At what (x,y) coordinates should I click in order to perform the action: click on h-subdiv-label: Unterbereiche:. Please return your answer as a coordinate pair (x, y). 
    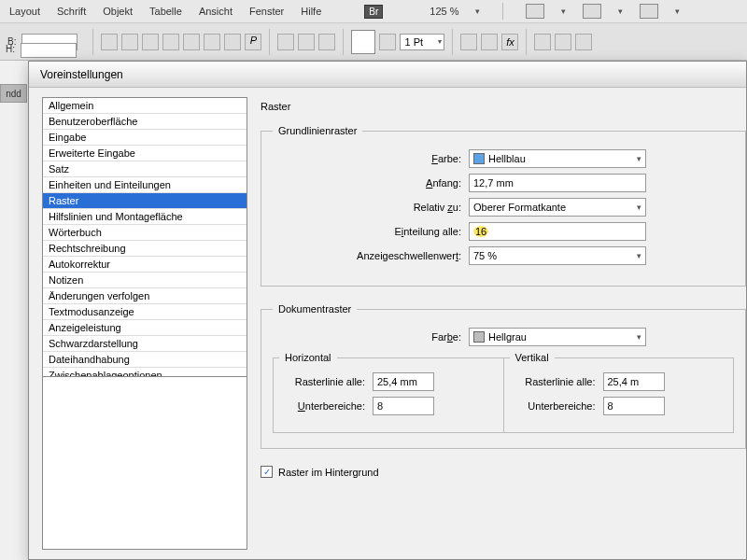
    Looking at the image, I should click on (326, 406).